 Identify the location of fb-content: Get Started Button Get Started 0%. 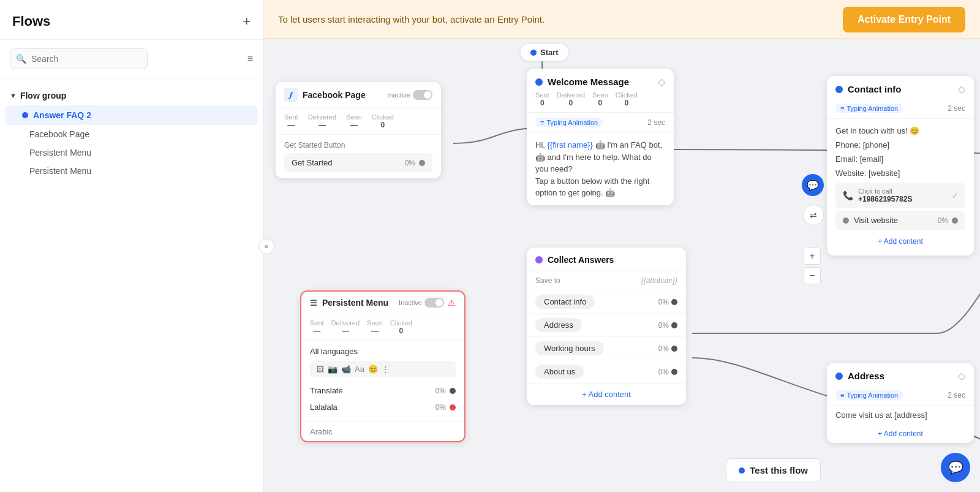
(358, 157).